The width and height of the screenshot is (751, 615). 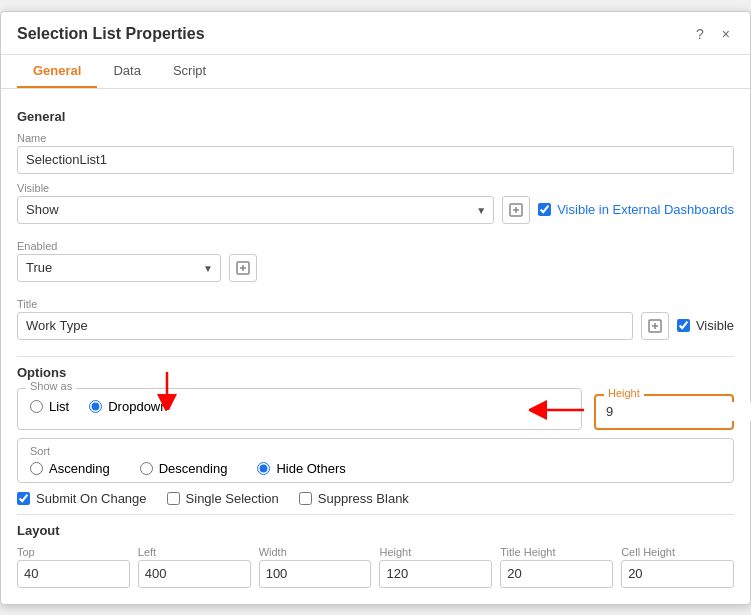 What do you see at coordinates (364, 498) in the screenshot?
I see `suppress-blank-label: Suppress Blank` at bounding box center [364, 498].